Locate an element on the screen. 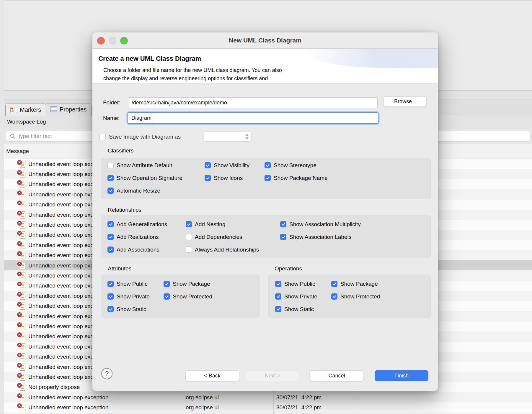 The height and width of the screenshot is (414, 532). checkbox-add-nesting: Add Nesting is located at coordinates (233, 224).